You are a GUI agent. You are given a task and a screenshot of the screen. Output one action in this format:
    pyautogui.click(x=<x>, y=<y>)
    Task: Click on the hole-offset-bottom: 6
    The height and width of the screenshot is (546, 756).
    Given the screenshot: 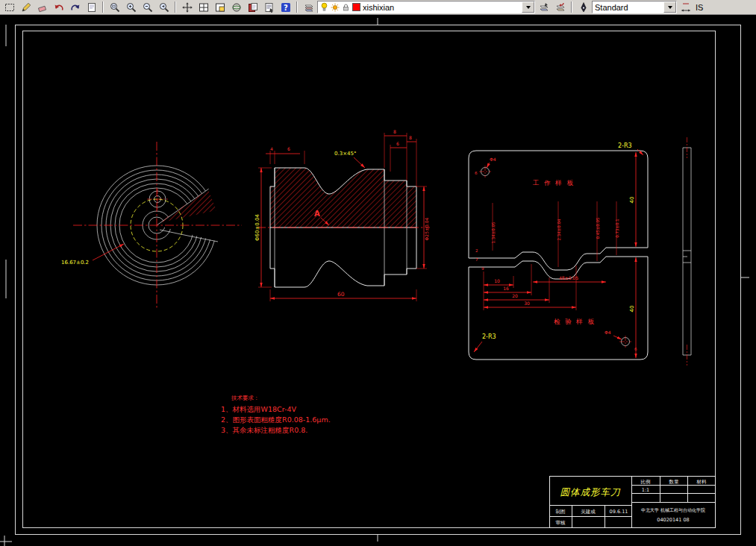 What is the action you would take?
    pyautogui.click(x=636, y=349)
    